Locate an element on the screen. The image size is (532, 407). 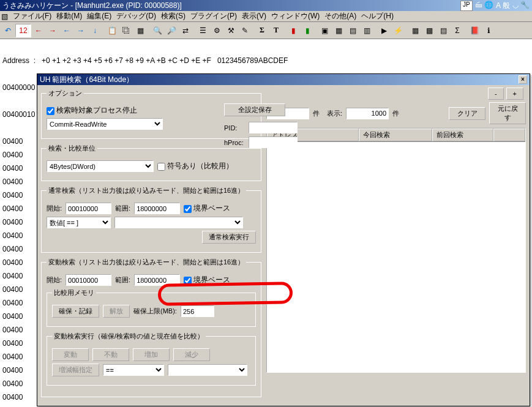
col-extra is located at coordinates (509, 135).